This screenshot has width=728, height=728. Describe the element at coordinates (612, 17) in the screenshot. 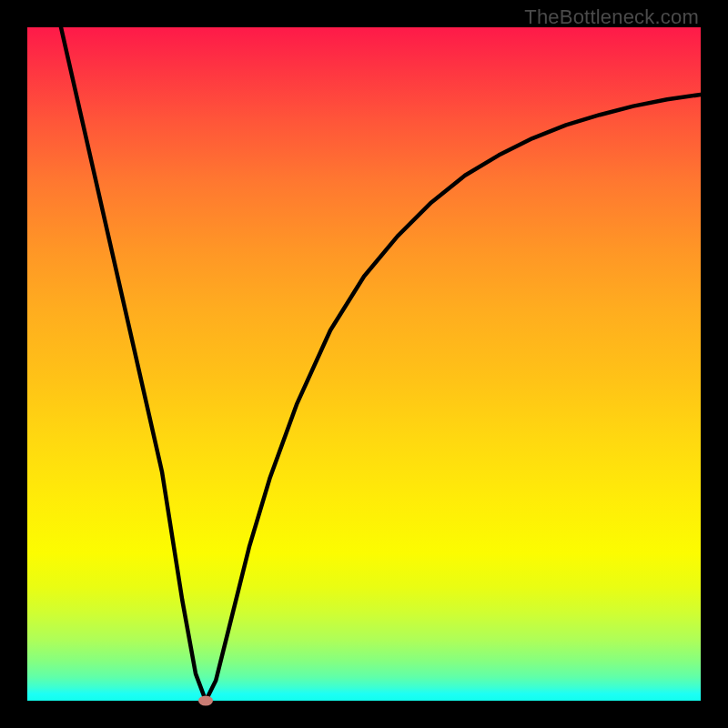

I see `watermark-text: TheBottleneck.com` at that location.